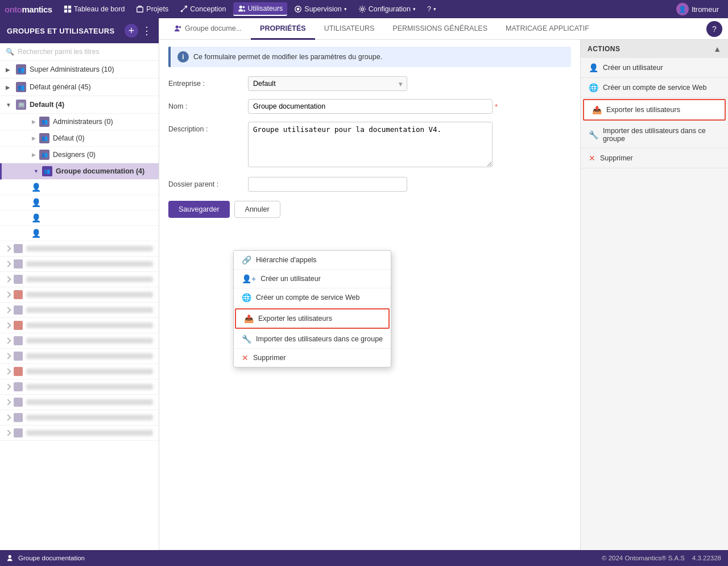 This screenshot has height=566, width=728. I want to click on sidebar-user-item-2: 👤, so click(80, 203).